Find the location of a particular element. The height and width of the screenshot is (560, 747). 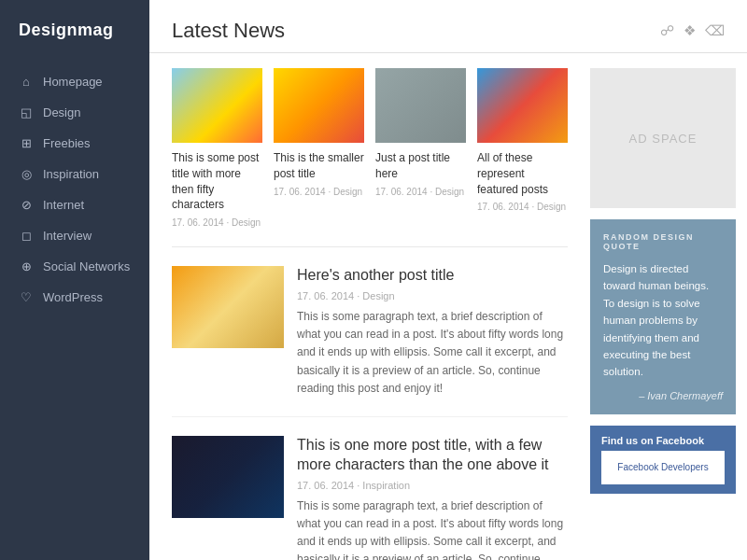

sidebar-item-freebies: ⊞ Freebies is located at coordinates (75, 144).